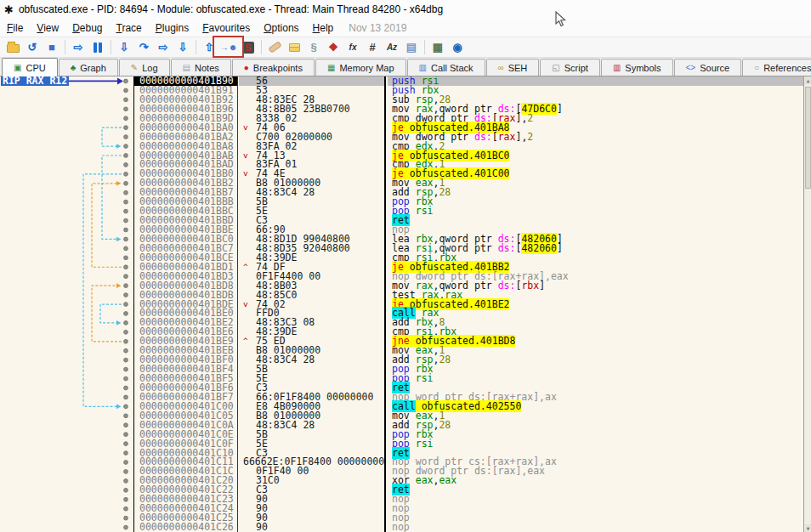 This screenshot has width=811, height=532. I want to click on title-bar: ✱ obfuscated.exe - PID: 84694 - Module: …, so click(406, 9).